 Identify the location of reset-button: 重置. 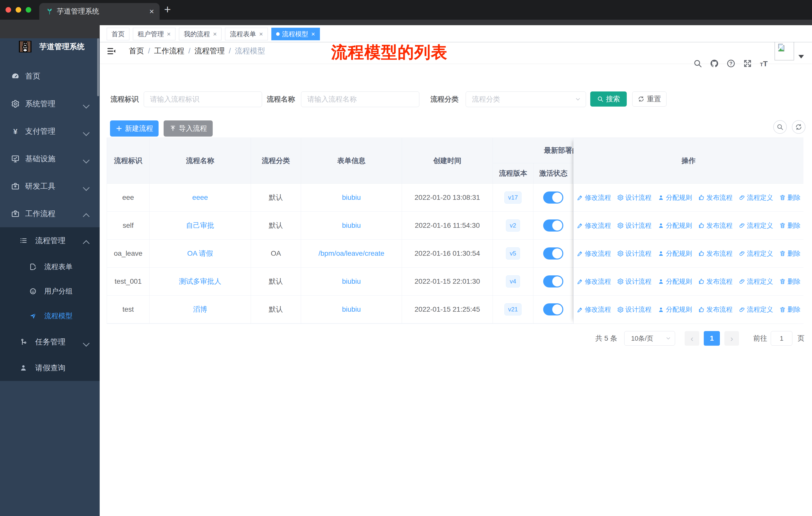
(649, 99).